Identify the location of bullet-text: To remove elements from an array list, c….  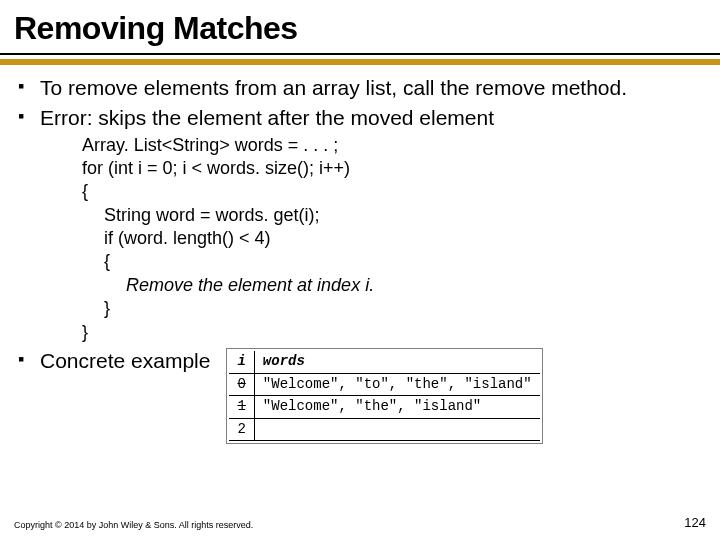
(334, 88).